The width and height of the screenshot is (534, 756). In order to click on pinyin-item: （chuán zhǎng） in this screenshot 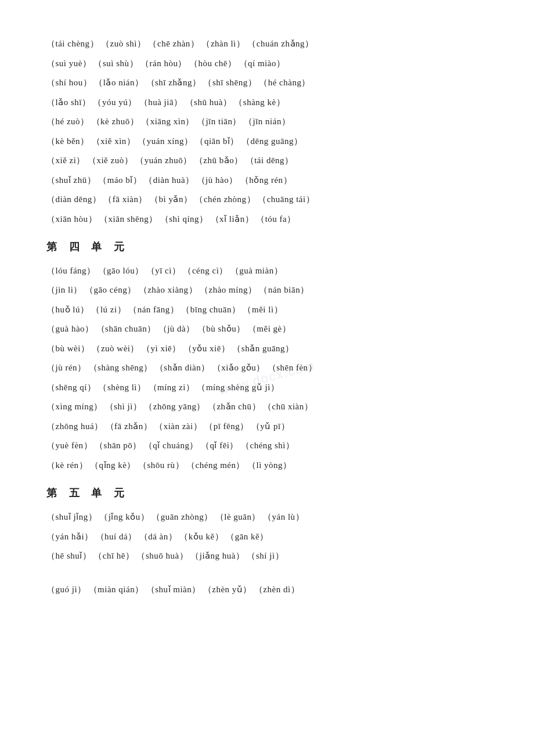, I will do `click(280, 44)`.